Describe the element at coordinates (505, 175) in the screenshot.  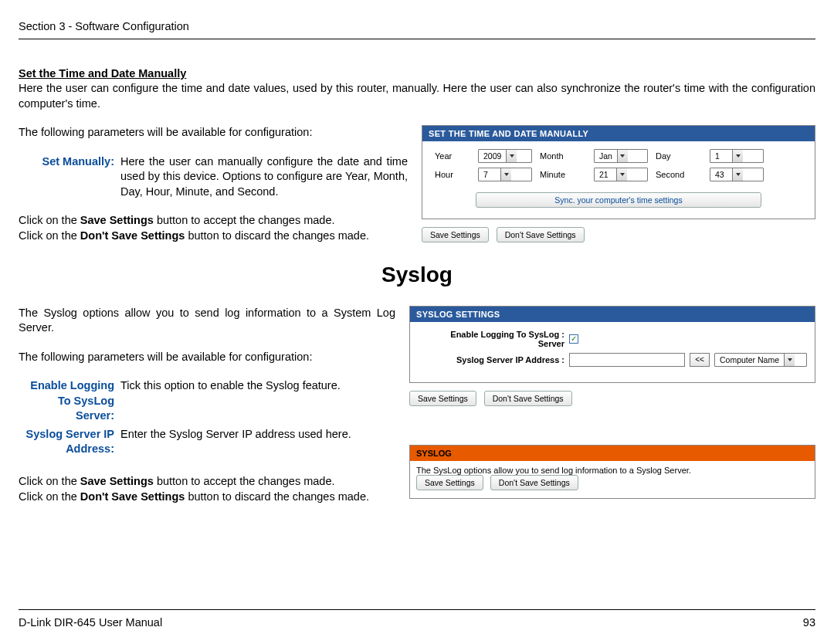
I see `hour-select: 7` at that location.